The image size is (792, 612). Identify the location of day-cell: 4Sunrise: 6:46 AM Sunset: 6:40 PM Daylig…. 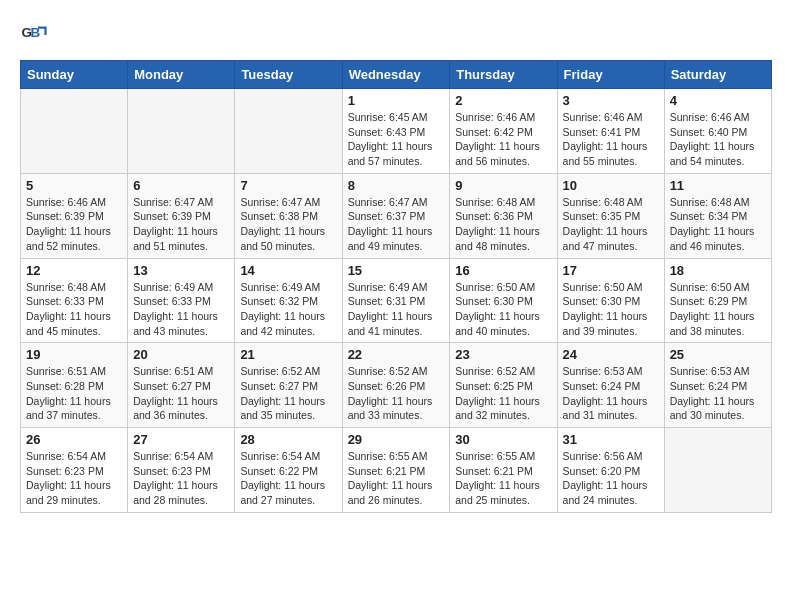
(718, 132).